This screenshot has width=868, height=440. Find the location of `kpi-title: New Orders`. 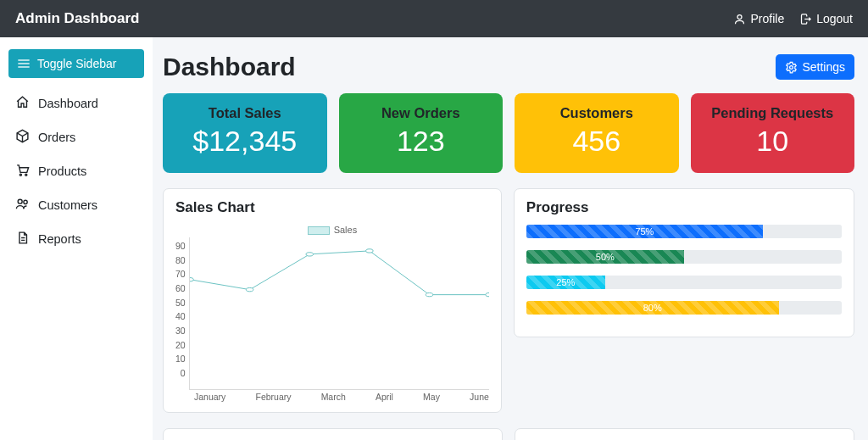

kpi-title: New Orders is located at coordinates (421, 114).